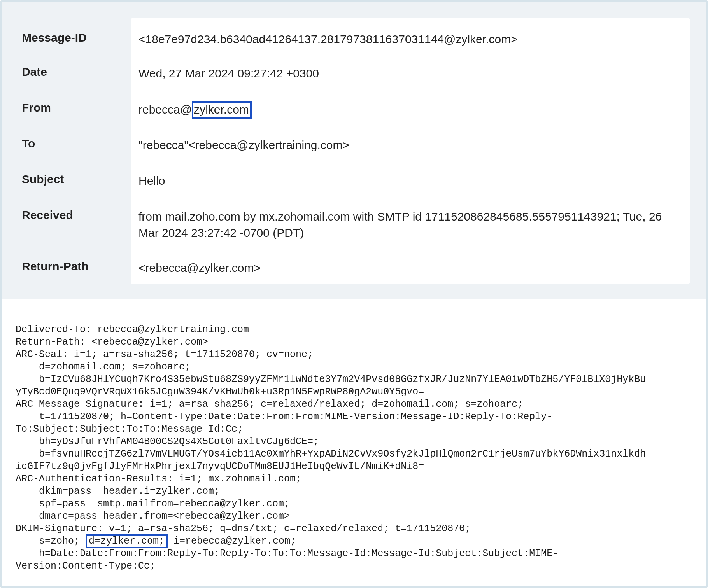 The image size is (708, 588). What do you see at coordinates (129, 429) in the screenshot?
I see `raw-line: To:Subject:Subject:To:To:Message-Id:Cc;` at bounding box center [129, 429].